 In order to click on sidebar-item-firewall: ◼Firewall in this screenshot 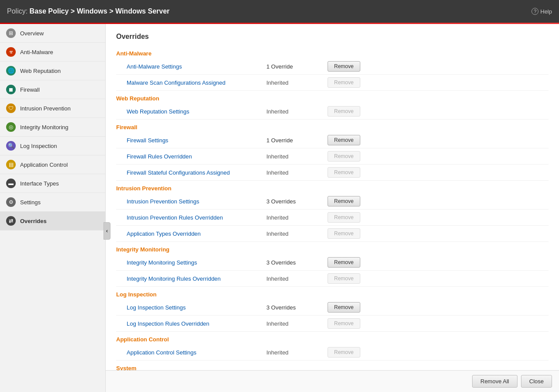, I will do `click(52, 90)`.